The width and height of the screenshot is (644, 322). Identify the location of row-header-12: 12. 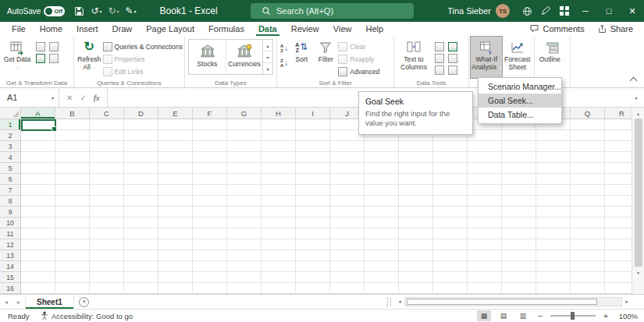
(10, 245).